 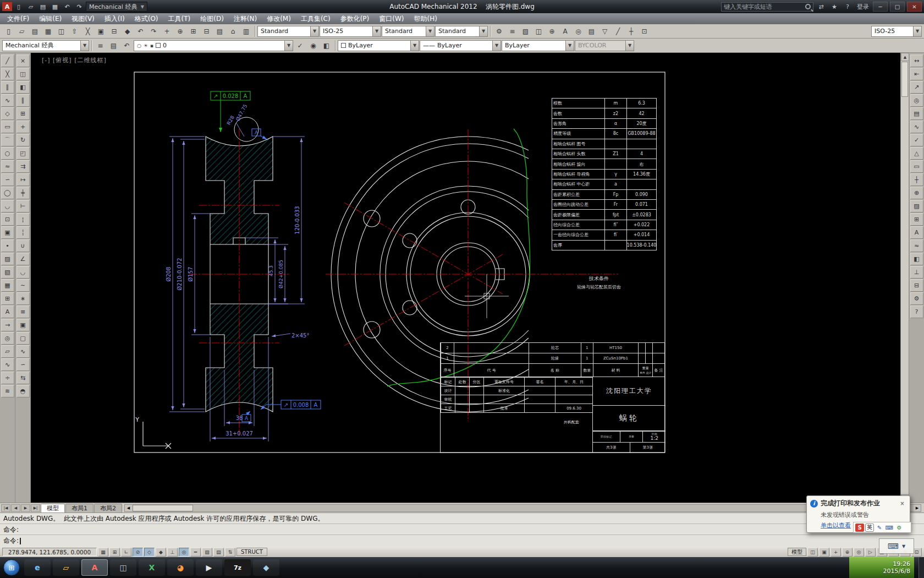 I want to click on ime-pen-icon: ✎, so click(x=879, y=527).